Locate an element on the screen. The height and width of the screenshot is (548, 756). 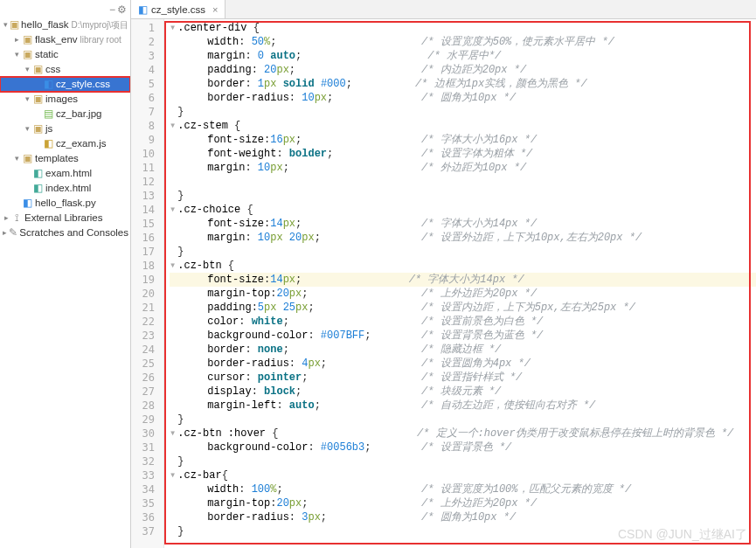
tree-item-images: ▾▣images is located at coordinates (65, 100).